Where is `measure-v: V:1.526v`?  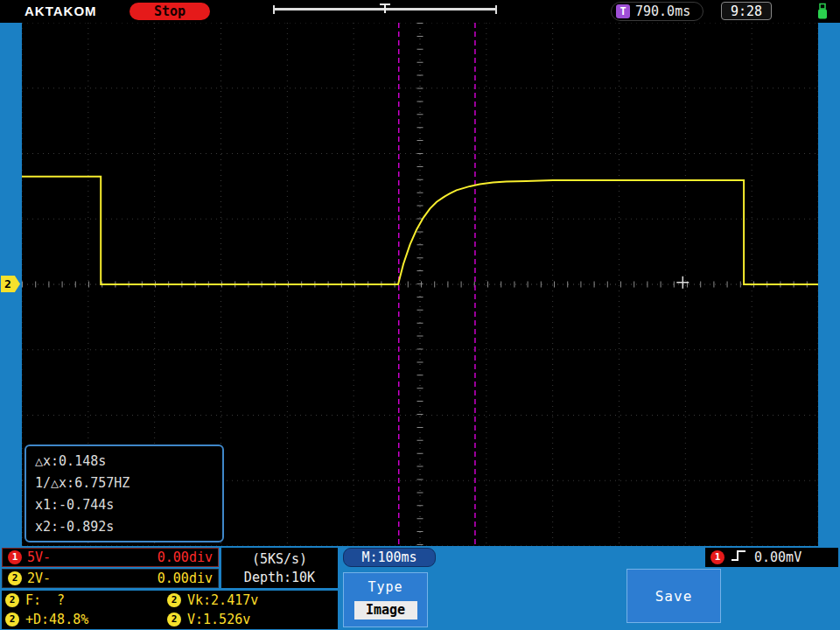 measure-v: V:1.526v is located at coordinates (219, 620).